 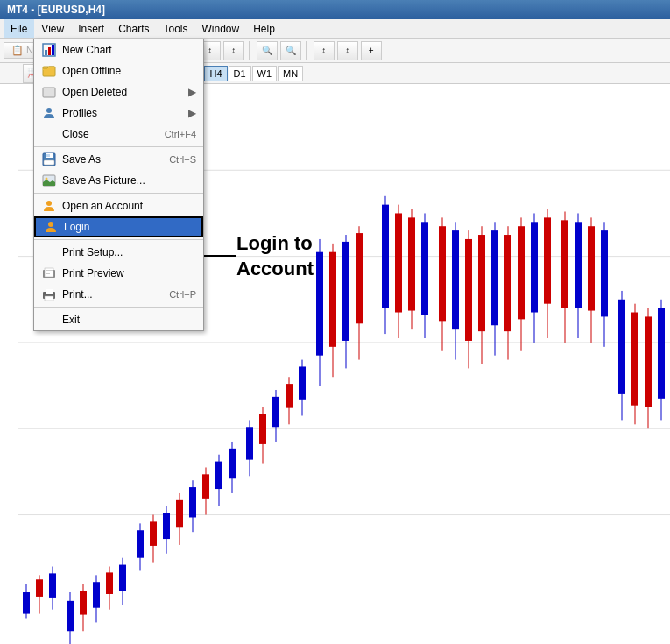 What do you see at coordinates (130, 273) in the screenshot?
I see `print-preview-label: Print Preview` at bounding box center [130, 273].